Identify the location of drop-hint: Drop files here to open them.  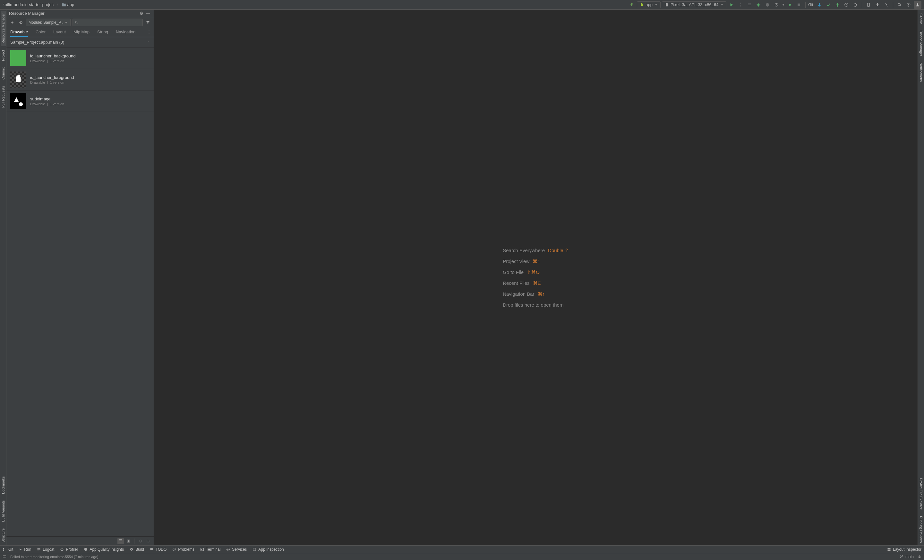
(533, 305).